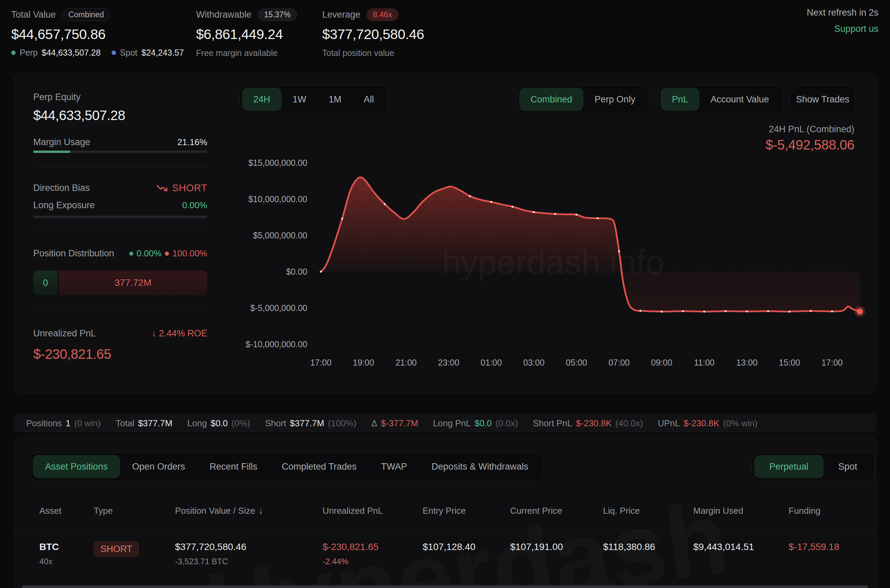  Describe the element at coordinates (233, 466) in the screenshot. I see `tab-recent-fills: Recent Fills` at that location.